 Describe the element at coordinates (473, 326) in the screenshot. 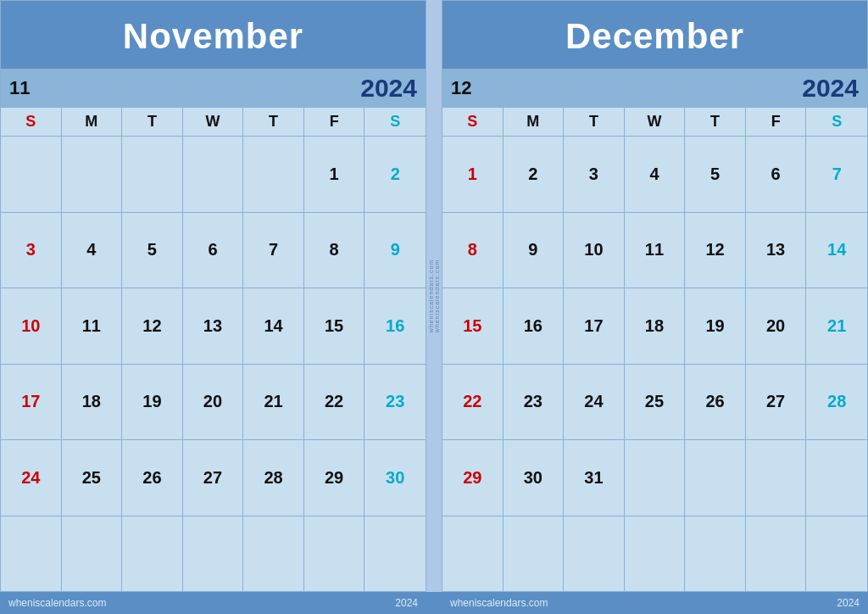

I see `dec-w3-d1: 15` at that location.